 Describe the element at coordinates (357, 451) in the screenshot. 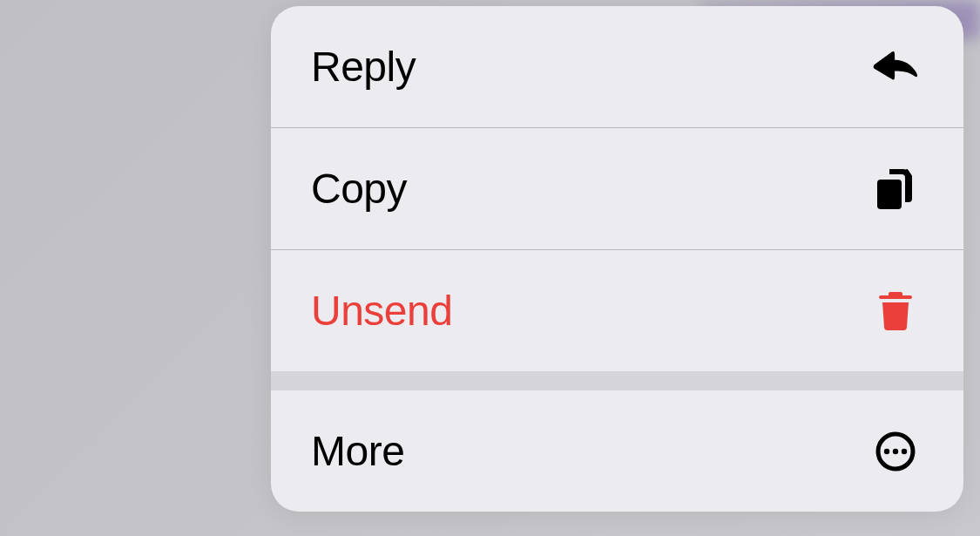

I see `menu-item-label: More` at that location.